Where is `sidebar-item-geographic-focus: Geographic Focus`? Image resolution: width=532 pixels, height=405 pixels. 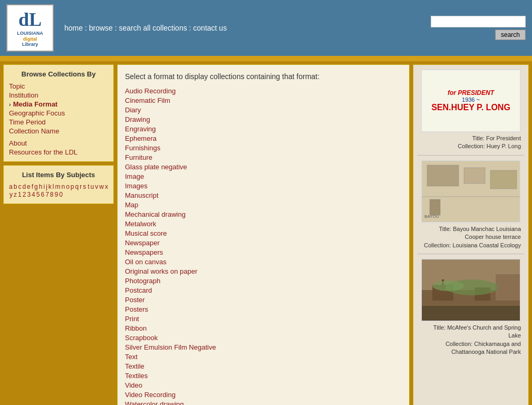
sidebar-item-geographic-focus: Geographic Focus is located at coordinates (59, 113).